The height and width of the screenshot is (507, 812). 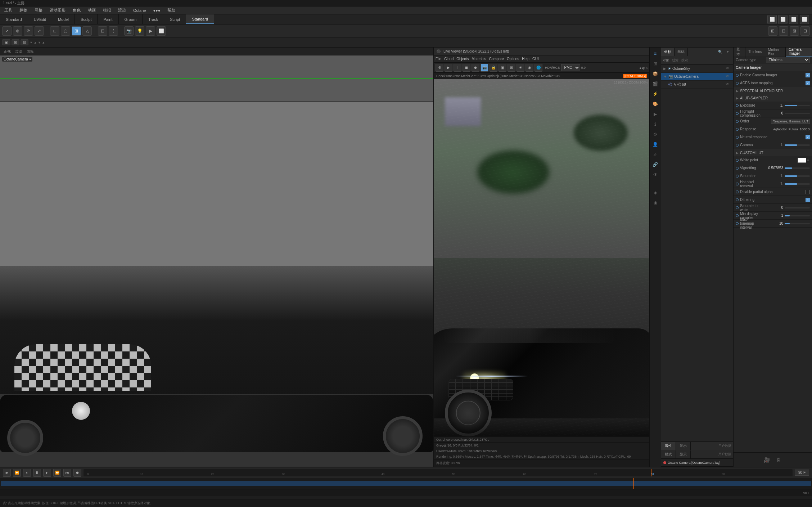 I want to click on view-mode-3: ⊟, so click(x=24, y=42).